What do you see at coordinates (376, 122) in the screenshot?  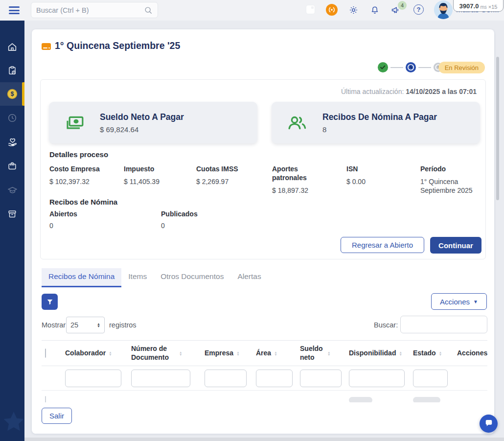 I see `receipts-to-pay-card: Recibos De Nómina A Pagar 8` at bounding box center [376, 122].